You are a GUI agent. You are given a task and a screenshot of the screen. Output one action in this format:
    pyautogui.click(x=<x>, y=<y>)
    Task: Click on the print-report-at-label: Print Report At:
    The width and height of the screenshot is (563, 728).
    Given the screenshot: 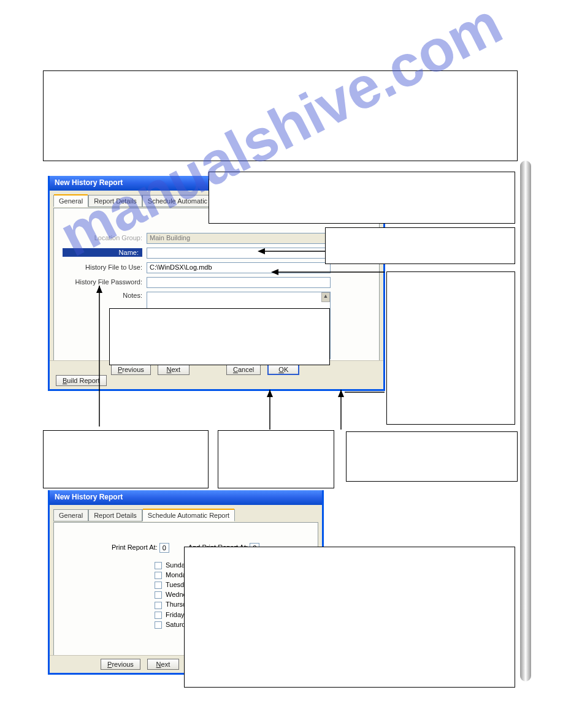 What is the action you would take?
    pyautogui.click(x=135, y=547)
    